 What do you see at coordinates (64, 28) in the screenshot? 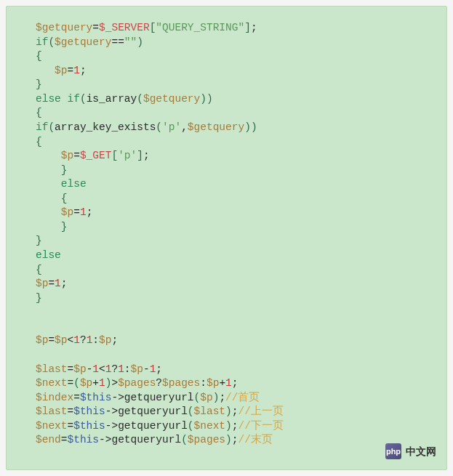
I see `code-token: $getquery` at bounding box center [64, 28].